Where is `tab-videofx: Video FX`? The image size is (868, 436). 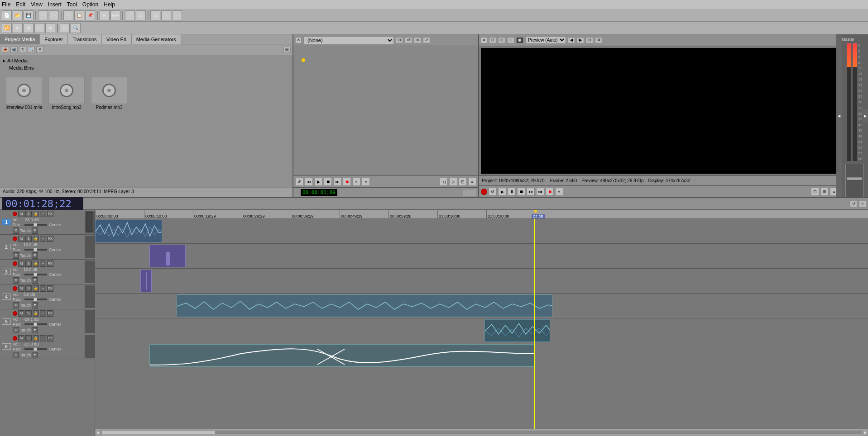 tab-videofx: Video FX is located at coordinates (117, 39).